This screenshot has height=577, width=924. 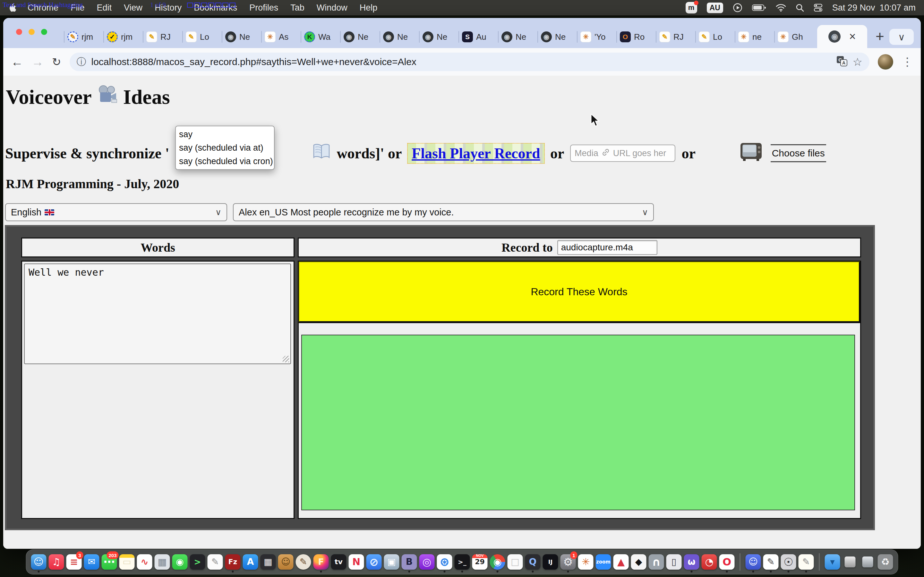 I want to click on meeting-app-icon: m, so click(x=691, y=8).